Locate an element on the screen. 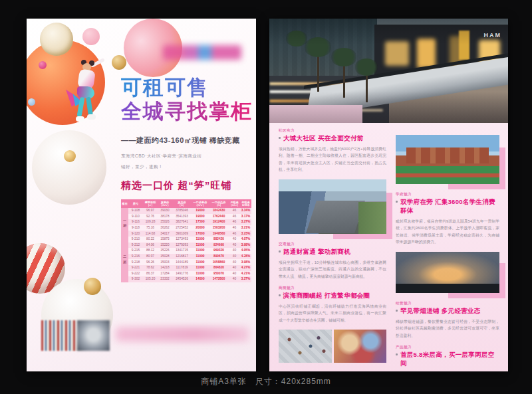 This screenshot has height=394, width=532. pink-sphere-decoration is located at coordinates (91, 37).